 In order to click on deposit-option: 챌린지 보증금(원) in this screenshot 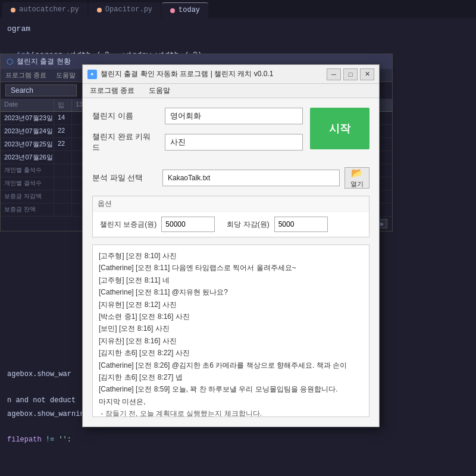, I will do `click(157, 224)`.